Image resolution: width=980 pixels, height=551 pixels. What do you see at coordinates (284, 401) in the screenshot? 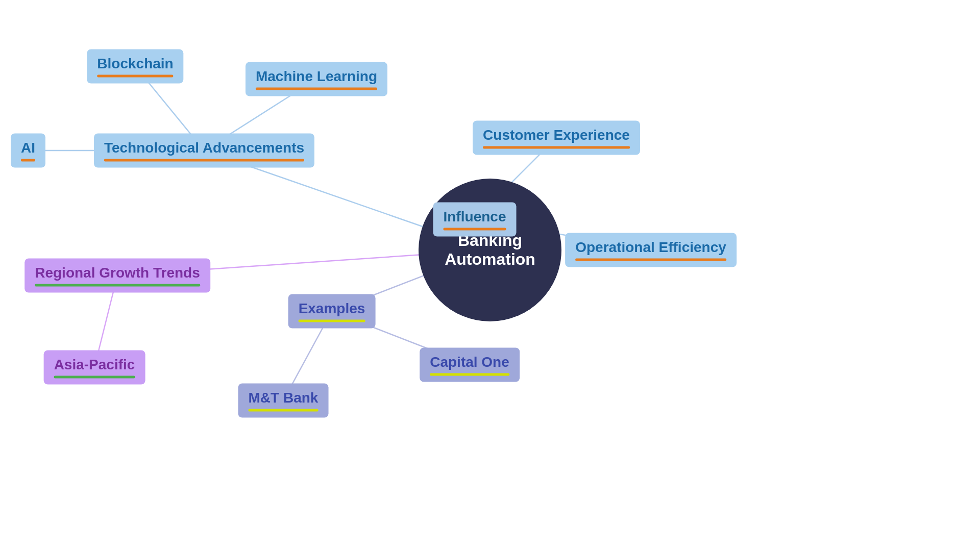
I see `mt-bank-node: M&T Bank` at bounding box center [284, 401].